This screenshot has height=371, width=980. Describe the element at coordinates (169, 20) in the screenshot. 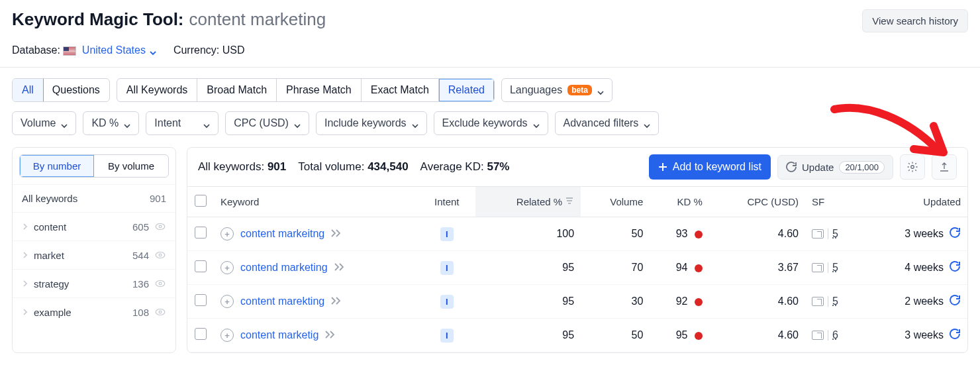

I see `page-title: Keyword Magic Tool: content marketing` at that location.